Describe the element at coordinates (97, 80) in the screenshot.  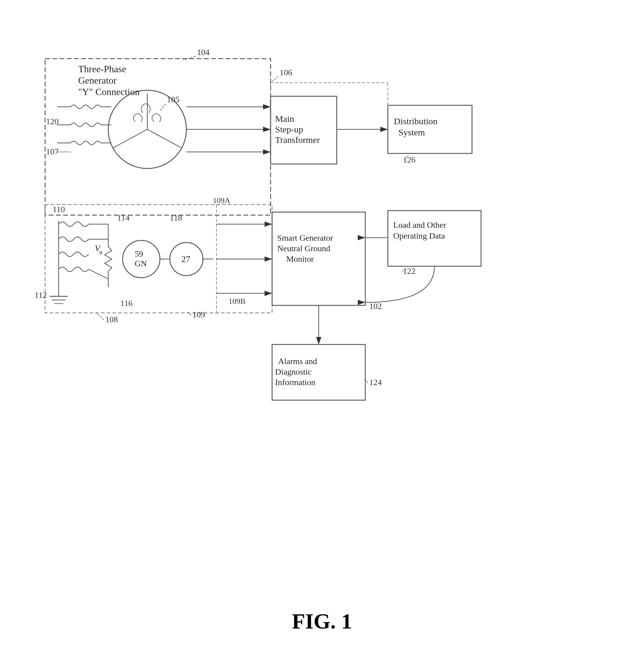
I see `generator-label2: Generator` at that location.